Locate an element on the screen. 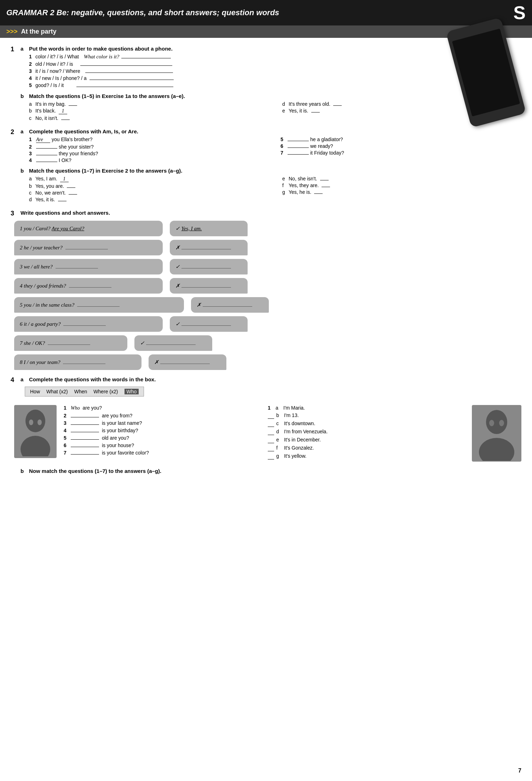 This screenshot has width=532, height=781. section-4a-title: Complete the questions with the words in… is located at coordinates (92, 379).